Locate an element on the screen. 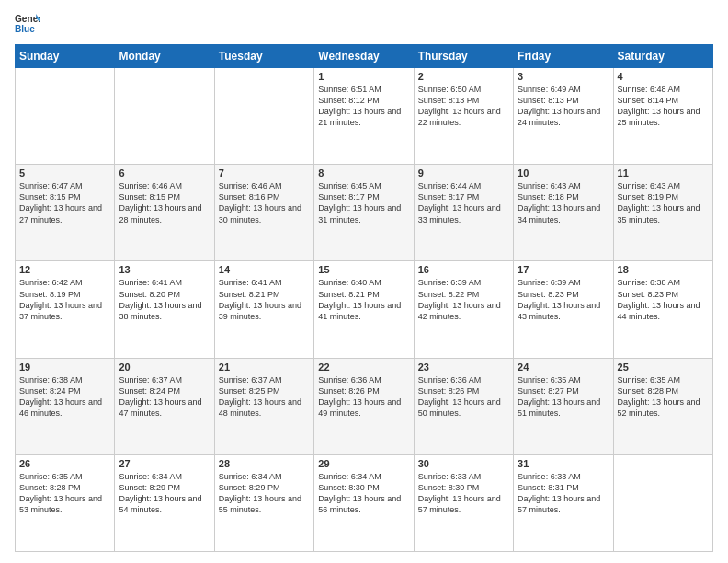 The image size is (728, 563). day-info: Sunrise: 6:51 AM Sunset: 8:12 PM Dayligh… is located at coordinates (364, 107).